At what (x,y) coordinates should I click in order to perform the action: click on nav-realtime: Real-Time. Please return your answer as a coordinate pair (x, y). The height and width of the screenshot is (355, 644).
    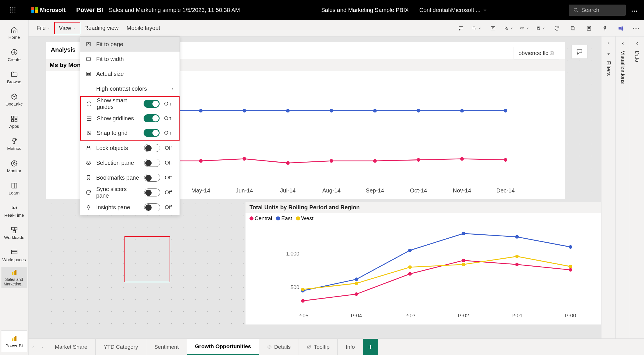
    Looking at the image, I should click on (14, 211).